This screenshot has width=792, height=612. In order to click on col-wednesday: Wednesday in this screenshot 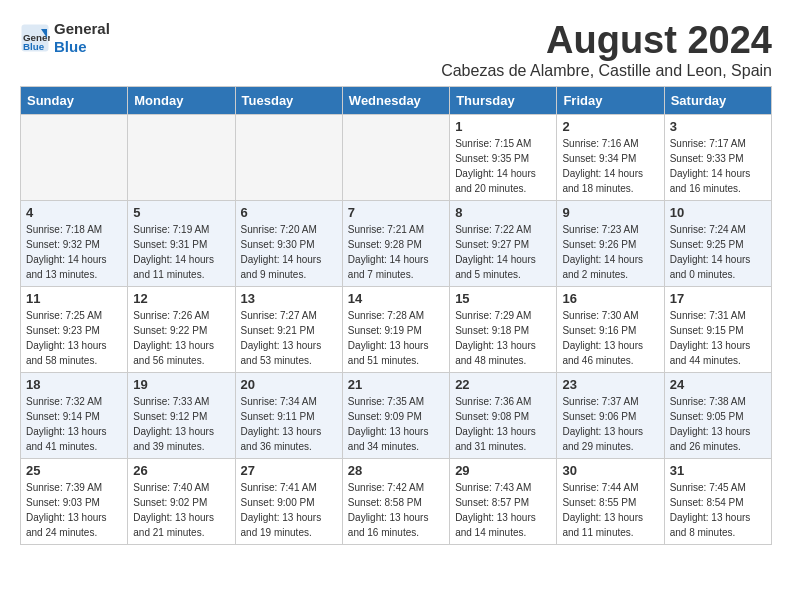, I will do `click(396, 100)`.